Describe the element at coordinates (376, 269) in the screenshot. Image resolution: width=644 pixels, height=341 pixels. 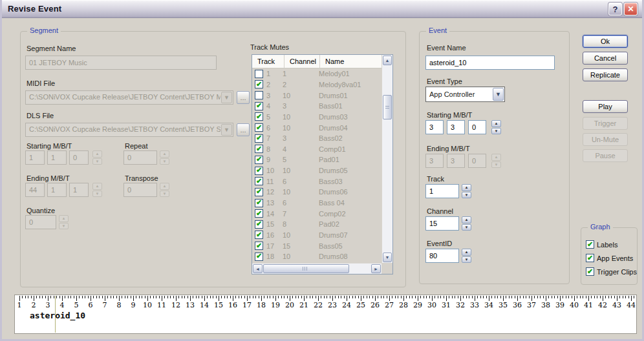
I see `scroll-right-icon: ►` at that location.